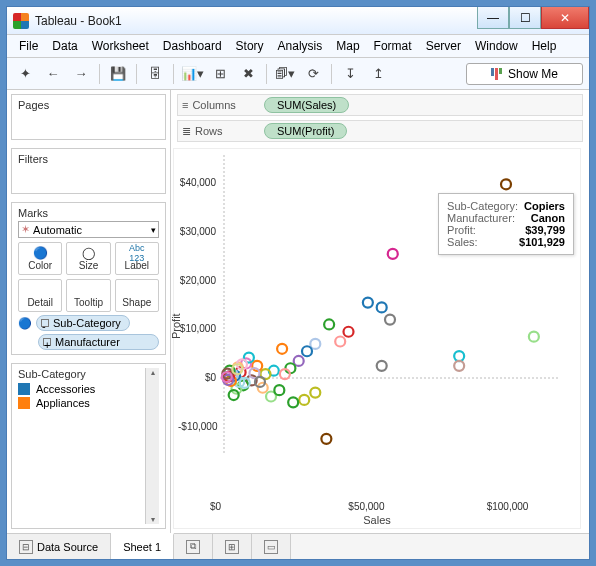 The image size is (596, 566). What do you see at coordinates (525, 18) in the screenshot?
I see `maximize-button: ☐` at bounding box center [525, 18].